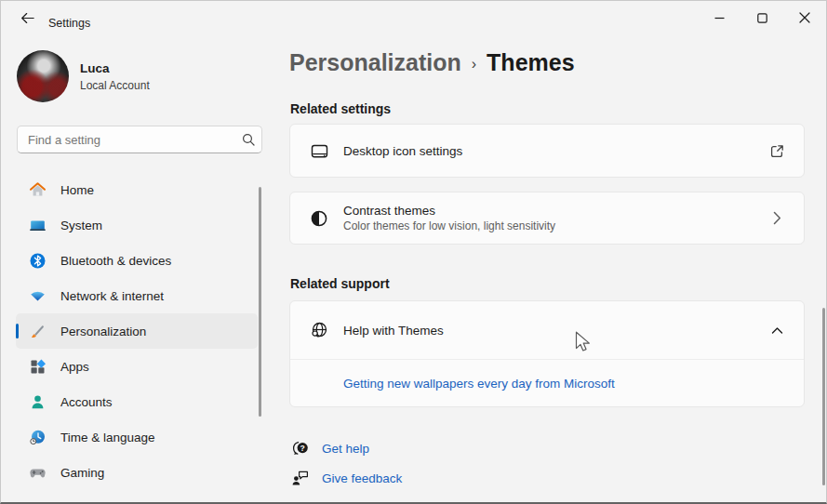 This screenshot has width=827, height=504. Describe the element at coordinates (449, 218) in the screenshot. I see `card-text: Contrast themes Color themes for low vis…` at that location.